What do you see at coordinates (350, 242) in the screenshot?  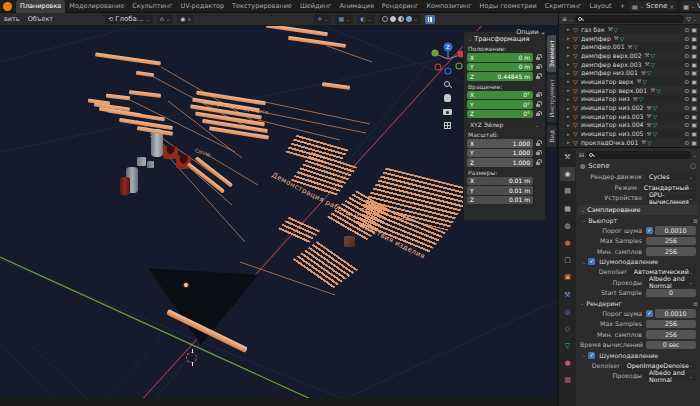 I see `mesh-cube-brown` at bounding box center [350, 242].